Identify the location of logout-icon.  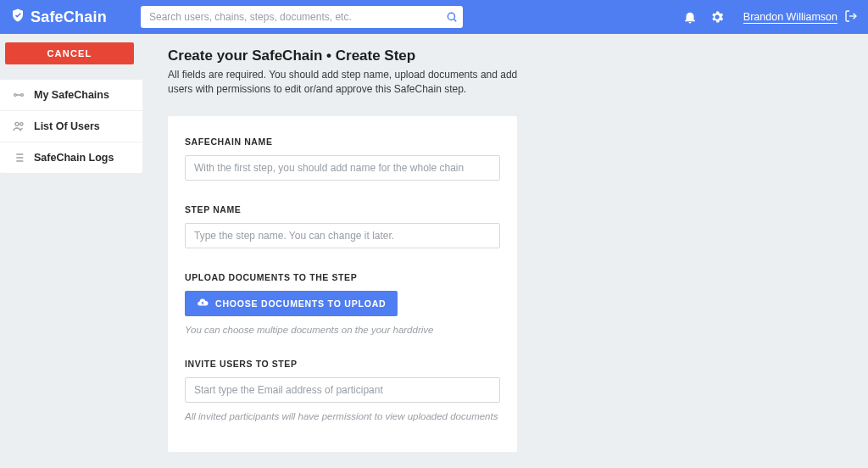
(851, 17).